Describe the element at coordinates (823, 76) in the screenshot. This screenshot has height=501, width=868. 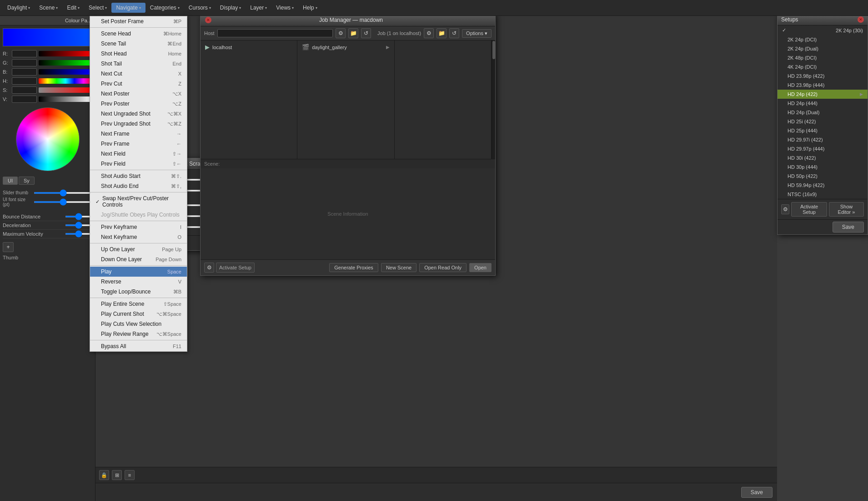
I see `setup-item-hd2398p422: HD 23.98p (422)` at that location.